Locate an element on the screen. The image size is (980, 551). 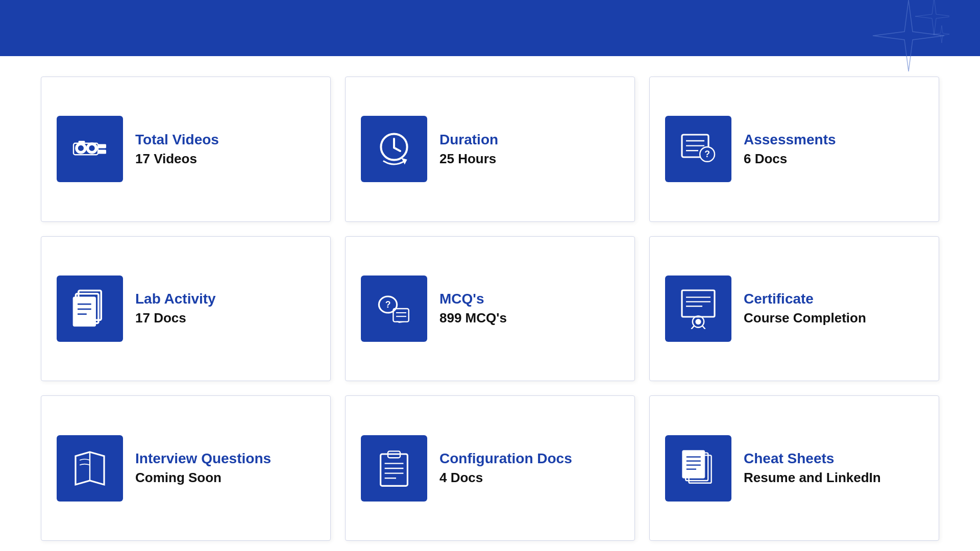
card-total-videos: Total Videos 17 Videos is located at coordinates (186, 149).